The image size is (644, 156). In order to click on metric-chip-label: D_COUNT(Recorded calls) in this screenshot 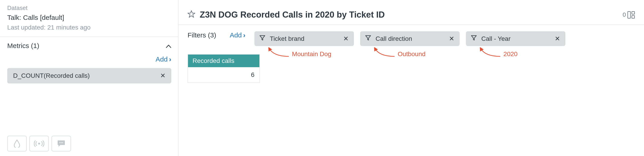, I will do `click(52, 76)`.